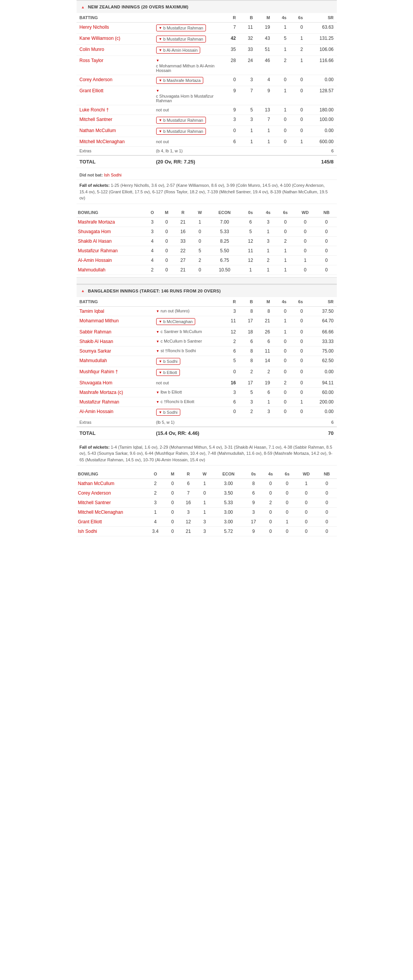  What do you see at coordinates (321, 412) in the screenshot?
I see `sr-cell: 0.00` at bounding box center [321, 412].